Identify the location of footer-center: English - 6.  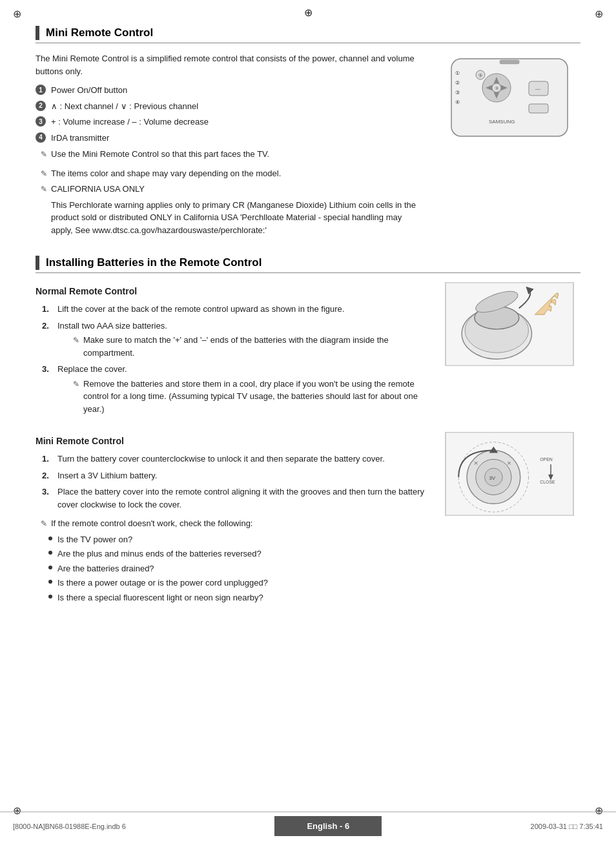
(328, 826).